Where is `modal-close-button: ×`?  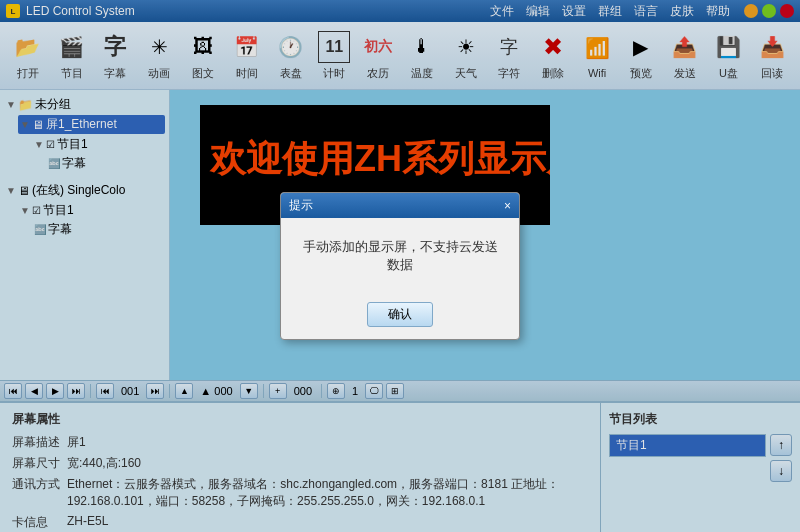 modal-close-button: × is located at coordinates (508, 206).